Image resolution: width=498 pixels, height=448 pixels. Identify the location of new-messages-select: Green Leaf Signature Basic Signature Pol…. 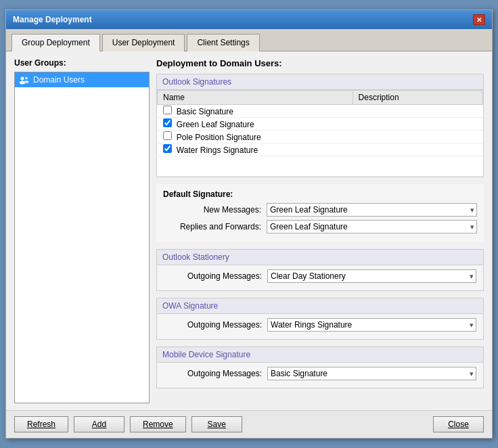
(372, 210).